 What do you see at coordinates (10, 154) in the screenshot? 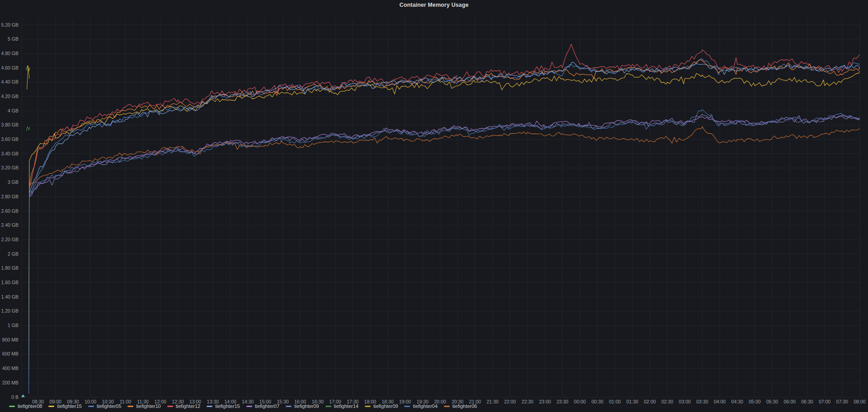
I see `svg-text: 3.40 GB` at bounding box center [10, 154].